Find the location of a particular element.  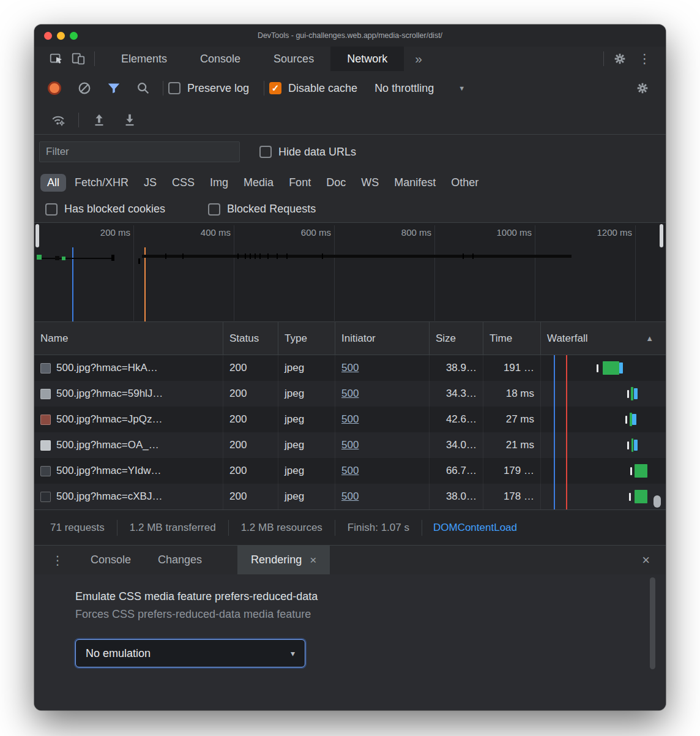

requests-table-header: NameStatusTypeInitiatorSizeTimeWaterfall… is located at coordinates (350, 339).